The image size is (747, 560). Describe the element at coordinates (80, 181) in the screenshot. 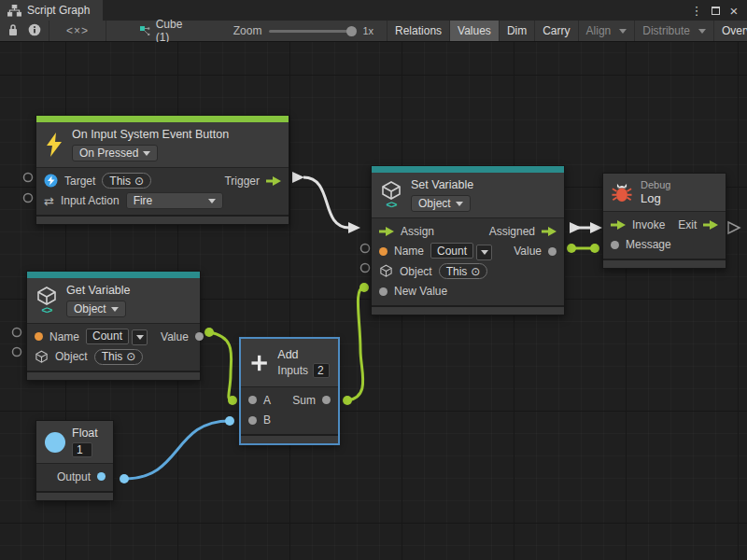

I see `target-label: Target` at that location.